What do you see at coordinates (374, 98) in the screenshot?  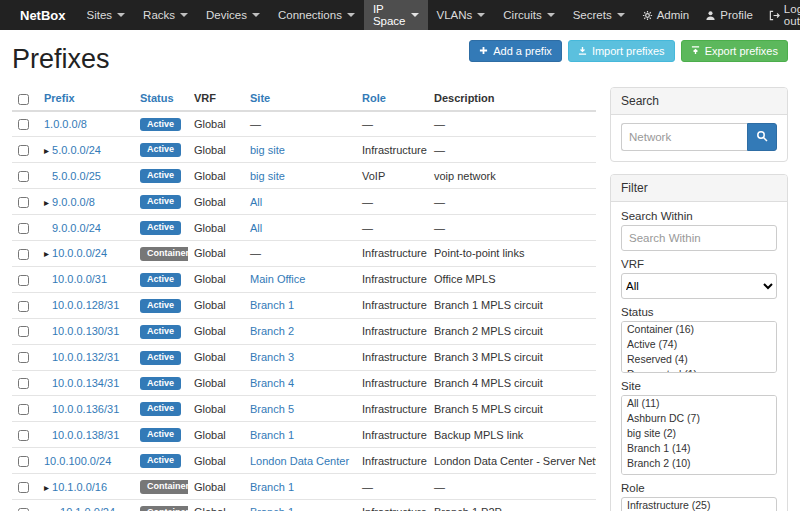 I see `column-sort-link: Role` at bounding box center [374, 98].